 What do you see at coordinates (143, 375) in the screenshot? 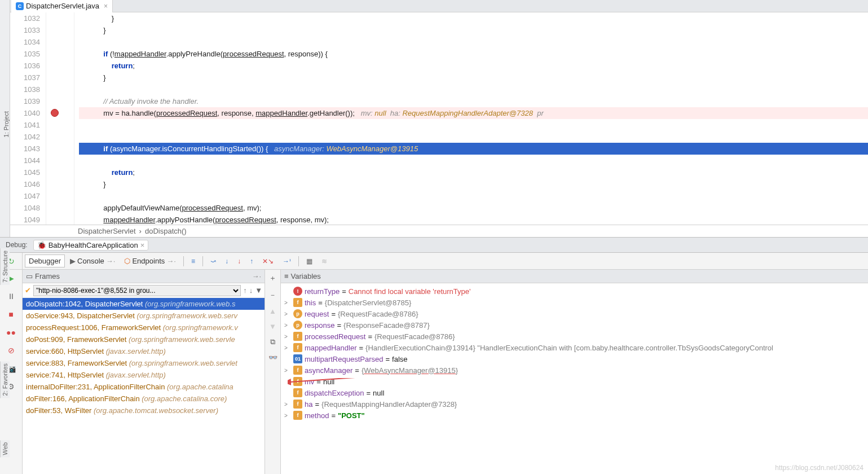
I see `stack-frame: service:741, HttpServlet (javax.servlet.…` at bounding box center [143, 375].